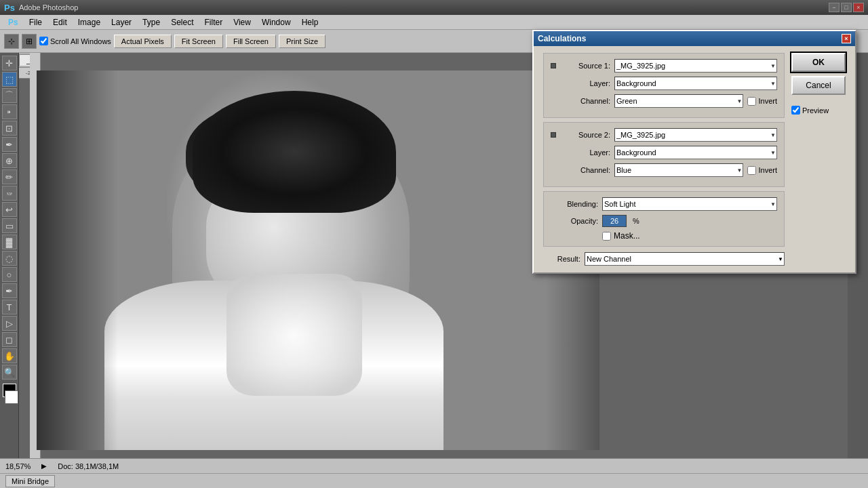 The image size is (868, 488). What do you see at coordinates (762, 102) in the screenshot?
I see `invert1-checkbox-label: Invert` at bounding box center [762, 102].